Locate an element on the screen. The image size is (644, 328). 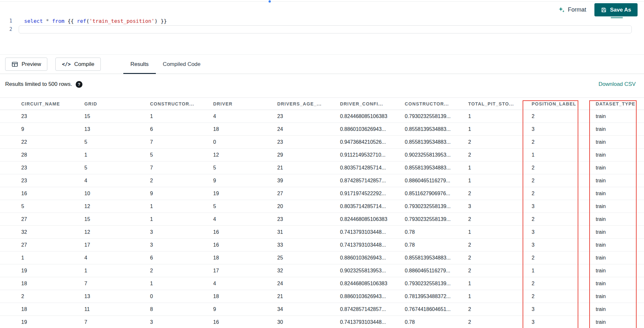
table-cell: 8 is located at coordinates (182, 309).